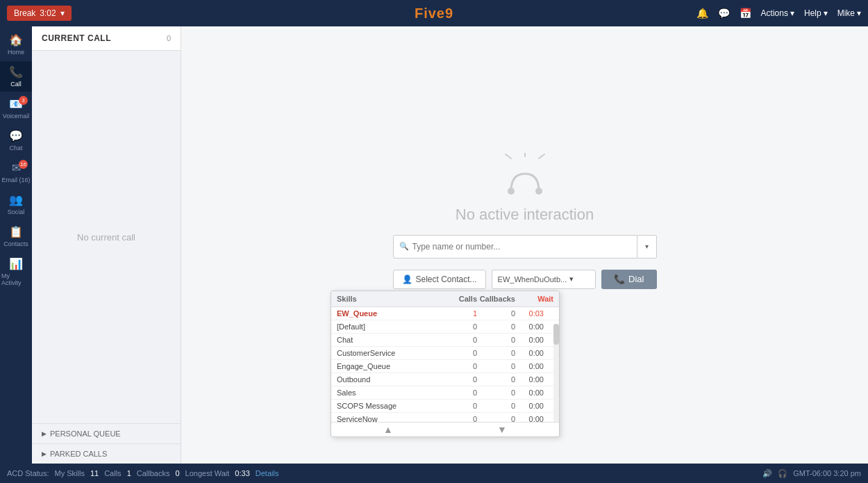  What do you see at coordinates (703, 13) in the screenshot?
I see `notifications-icon: 🔔` at bounding box center [703, 13].